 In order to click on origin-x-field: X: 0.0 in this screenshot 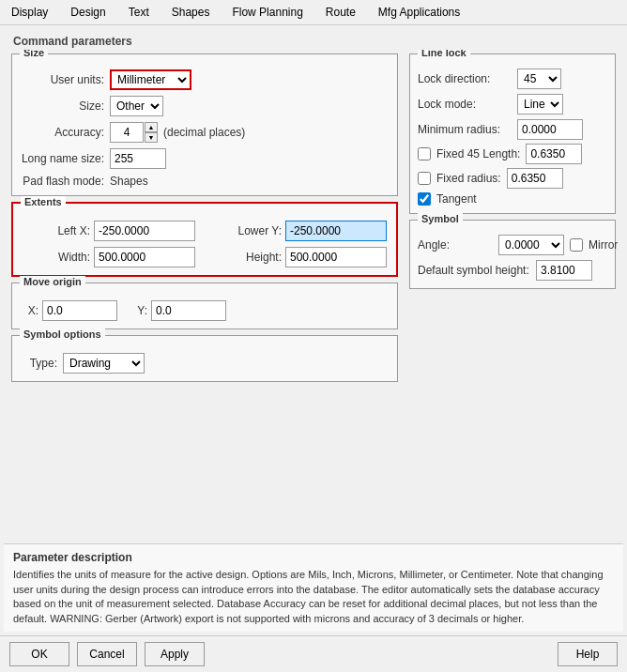, I will do `click(69, 311)`.